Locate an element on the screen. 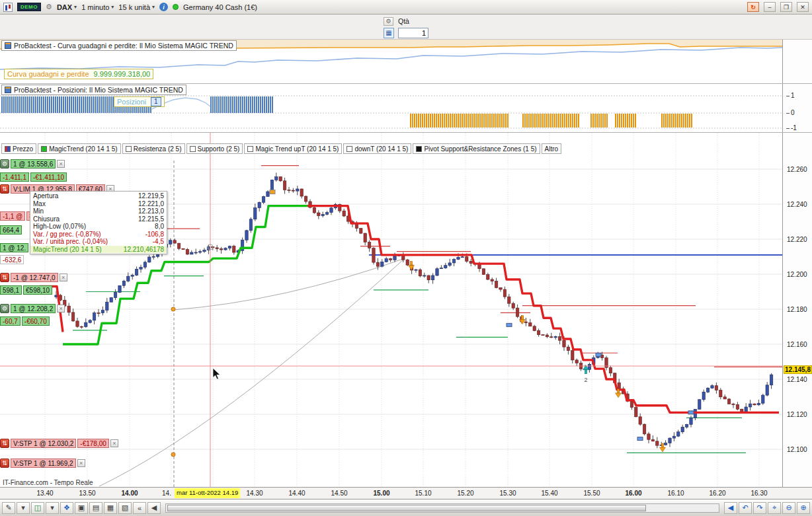 This screenshot has width=812, height=516. zoom-in-button: ⊕ is located at coordinates (803, 508).